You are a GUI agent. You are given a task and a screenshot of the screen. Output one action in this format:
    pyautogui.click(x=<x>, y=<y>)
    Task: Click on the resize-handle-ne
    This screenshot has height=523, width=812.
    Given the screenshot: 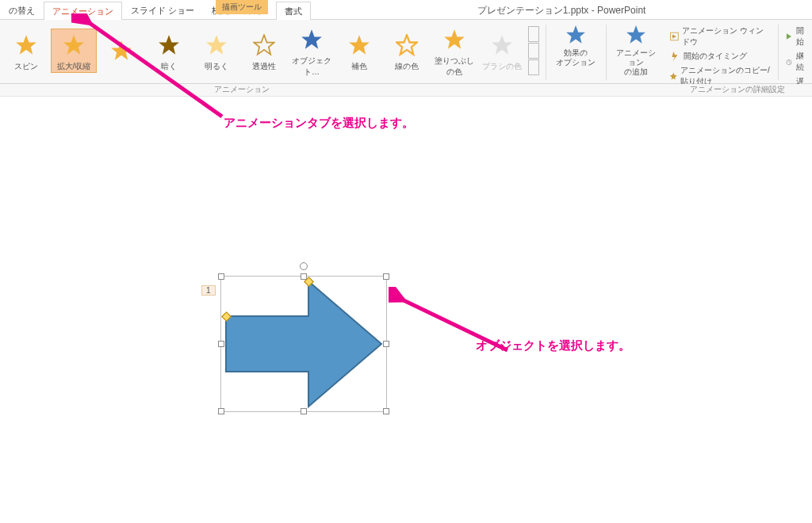 What is the action you would take?
    pyautogui.click(x=386, y=277)
    